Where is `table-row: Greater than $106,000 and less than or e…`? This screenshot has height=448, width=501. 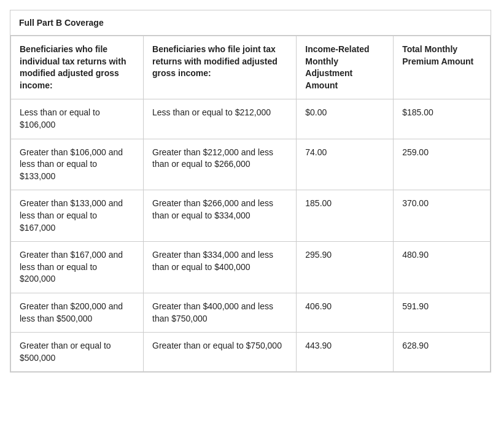 table-row: Greater than $106,000 and less than or e… is located at coordinates (251, 164).